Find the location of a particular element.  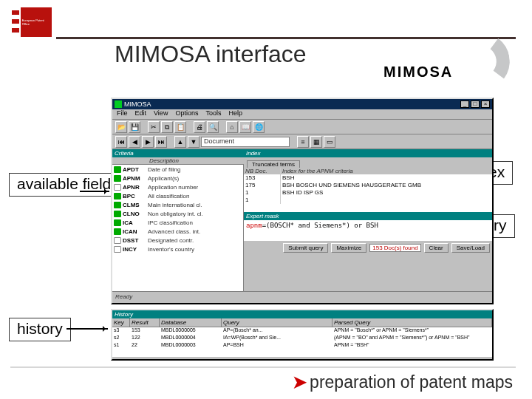

tool-paste-icon: 📋 is located at coordinates (180, 127).